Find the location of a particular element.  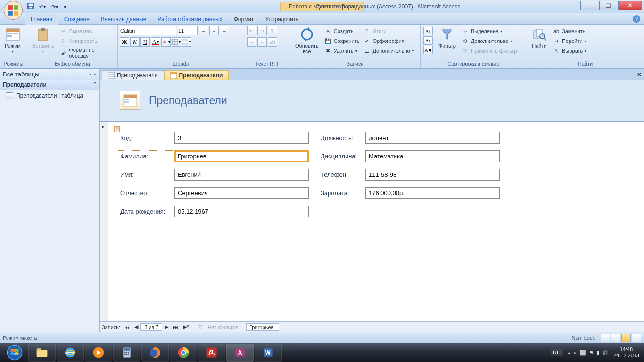

nav-item-teachers-table: Преподаватели : таблица is located at coordinates (50, 96).